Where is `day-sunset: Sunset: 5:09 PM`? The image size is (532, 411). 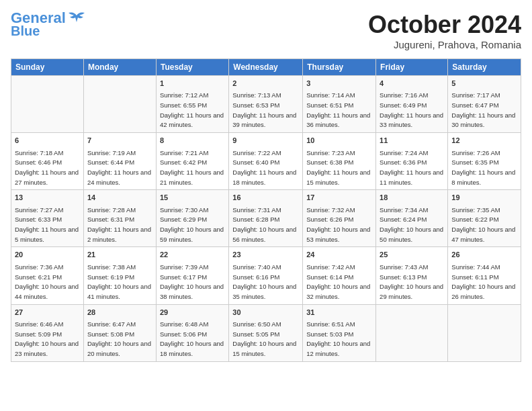 day-sunset: Sunset: 5:09 PM is located at coordinates (38, 334).